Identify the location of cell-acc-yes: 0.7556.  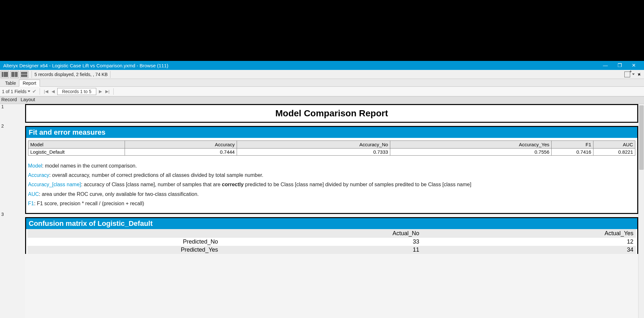
(471, 152).